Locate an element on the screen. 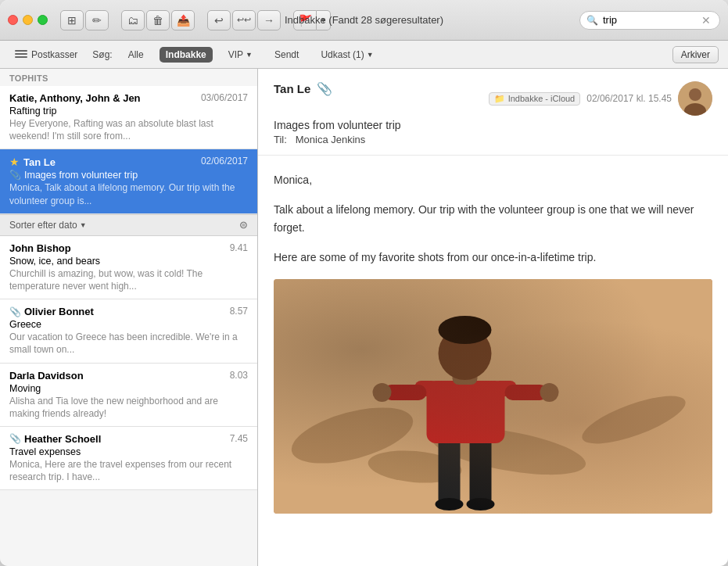 The image size is (728, 566). email-subject-olivier: Greece is located at coordinates (128, 324).